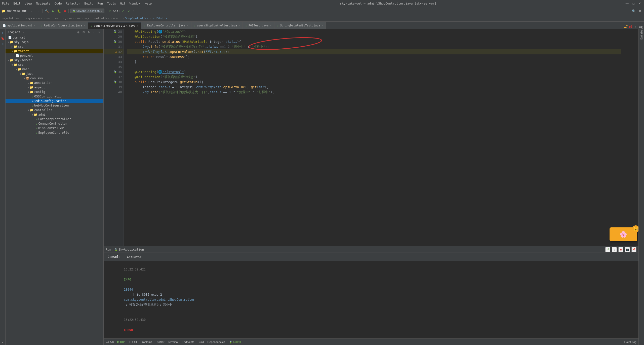 Image resolution: width=644 pixels, height=345 pixels. What do you see at coordinates (148, 4) in the screenshot?
I see `menu-help: Help` at bounding box center [148, 4].